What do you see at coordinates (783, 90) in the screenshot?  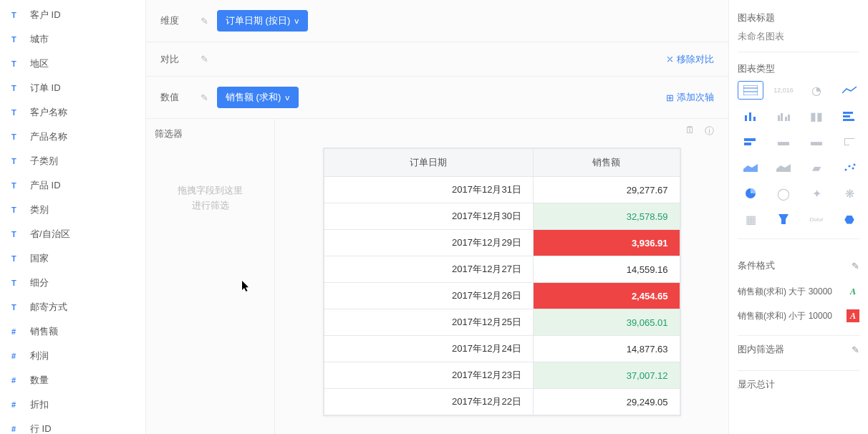 I see `chart-type-number: 12,016` at bounding box center [783, 90].